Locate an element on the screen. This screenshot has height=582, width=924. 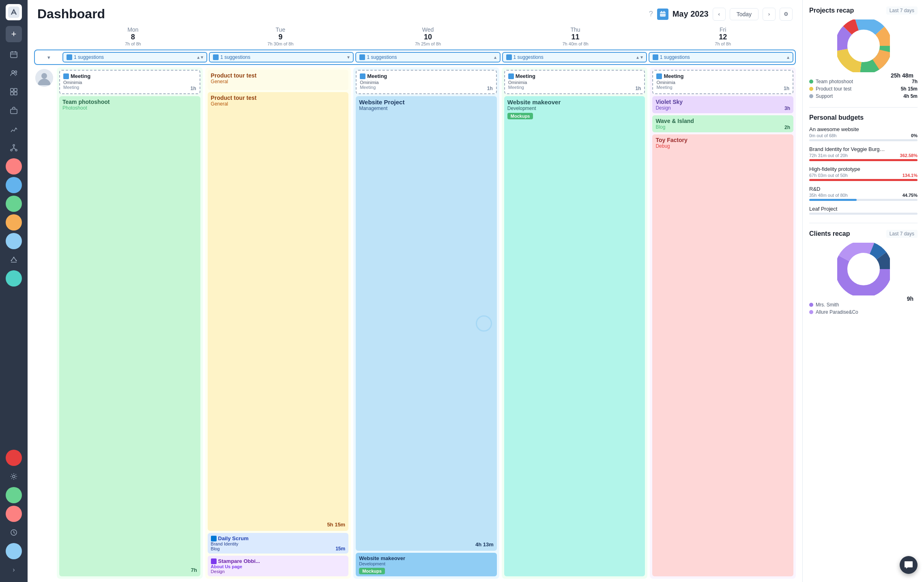
suggestion-wed: 1 suggestions ▴ is located at coordinates (428, 57).